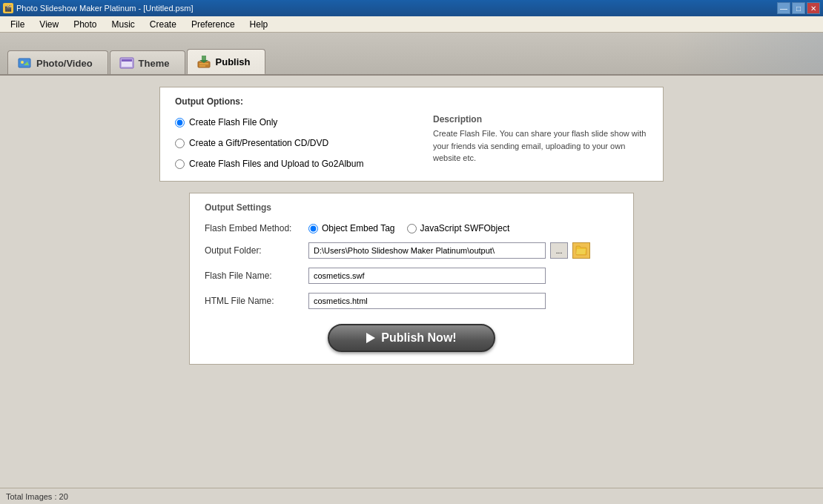 The height and width of the screenshot is (504, 823). I want to click on options-content: Create Flash File Only Create a Gift/Pre…, so click(412, 142).